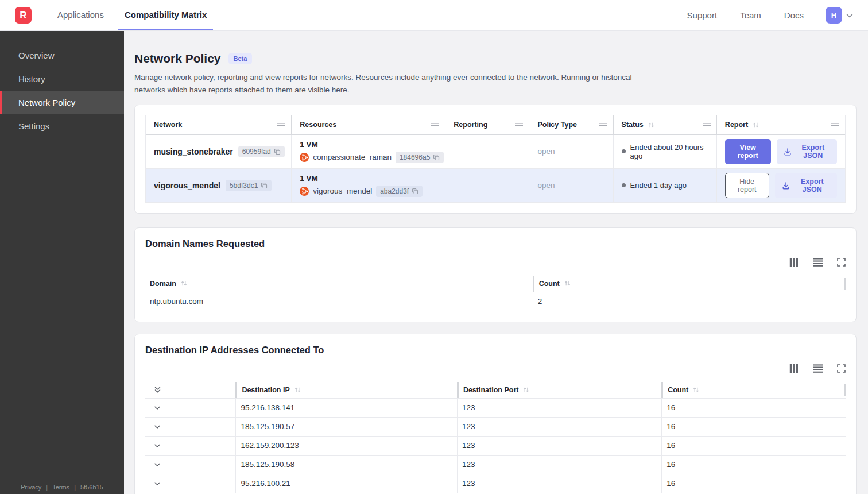 This screenshot has width=868, height=494. Describe the element at coordinates (414, 157) in the screenshot. I see `vm-id: 184696a5` at that location.